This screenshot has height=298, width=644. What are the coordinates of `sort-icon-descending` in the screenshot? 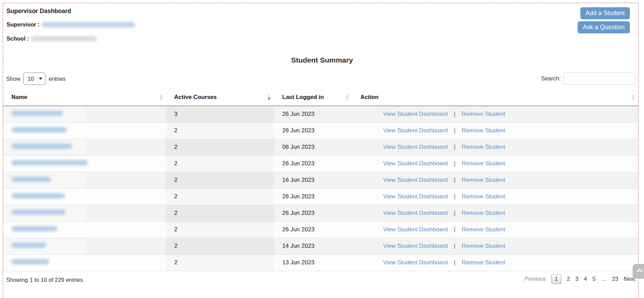 It's located at (269, 97).